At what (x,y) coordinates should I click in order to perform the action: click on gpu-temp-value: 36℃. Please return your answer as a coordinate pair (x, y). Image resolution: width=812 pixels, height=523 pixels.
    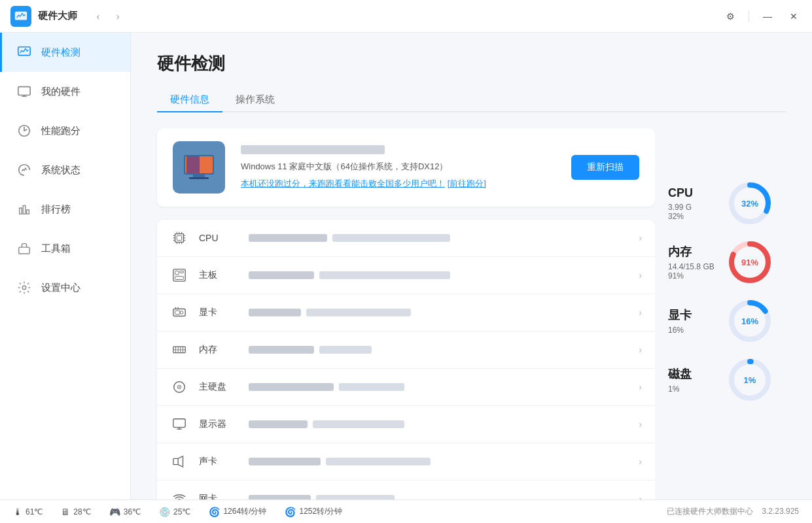
    Looking at the image, I should click on (132, 512).